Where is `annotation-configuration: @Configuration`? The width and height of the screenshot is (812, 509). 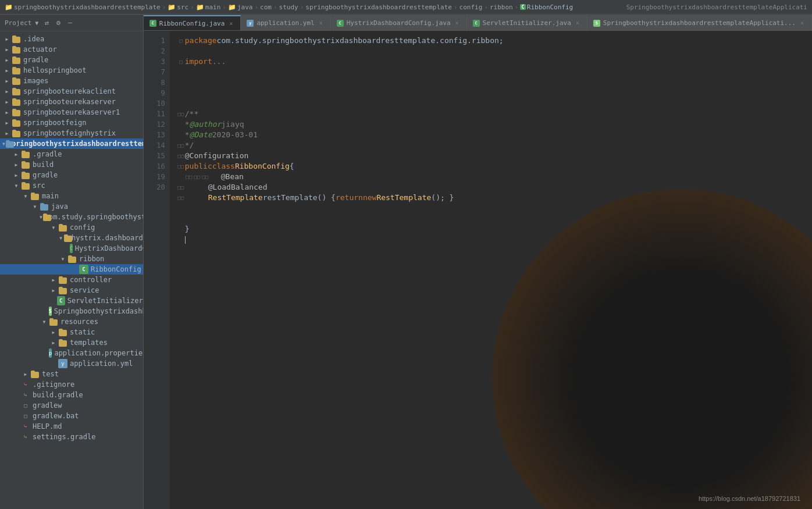 annotation-configuration: @Configuration is located at coordinates (217, 156).